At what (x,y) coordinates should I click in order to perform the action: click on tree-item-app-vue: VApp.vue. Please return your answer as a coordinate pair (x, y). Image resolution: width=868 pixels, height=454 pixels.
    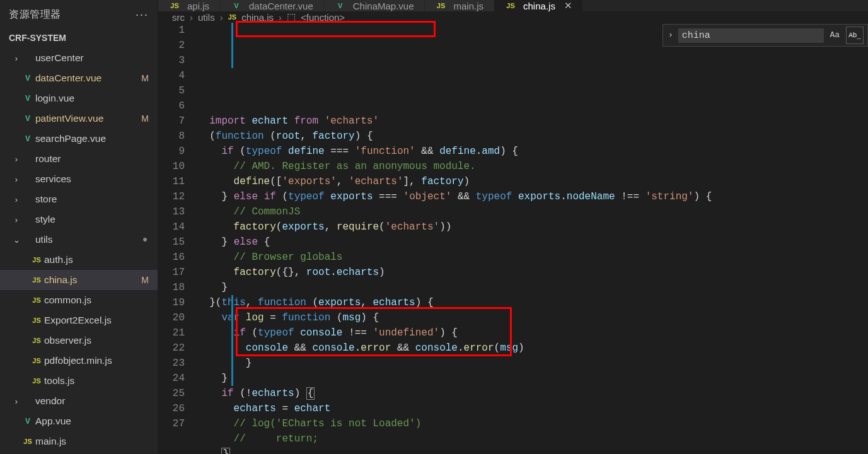
    Looking at the image, I should click on (79, 421).